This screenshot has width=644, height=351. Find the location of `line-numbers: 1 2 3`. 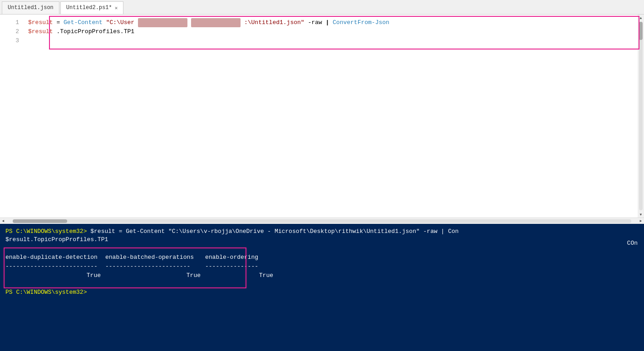

line-numbers: 1 2 3 is located at coordinates (11, 116).